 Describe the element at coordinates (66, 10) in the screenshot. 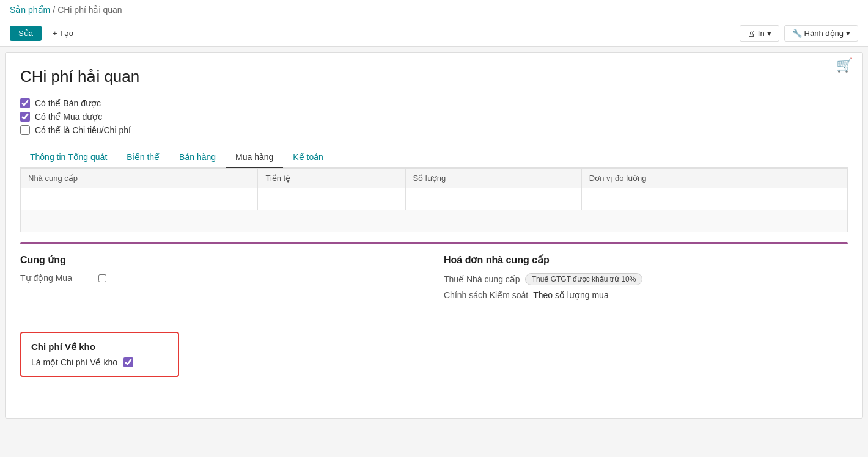

I see `breadcrumb: Sản phẩm / CHi phí hải quan` at that location.